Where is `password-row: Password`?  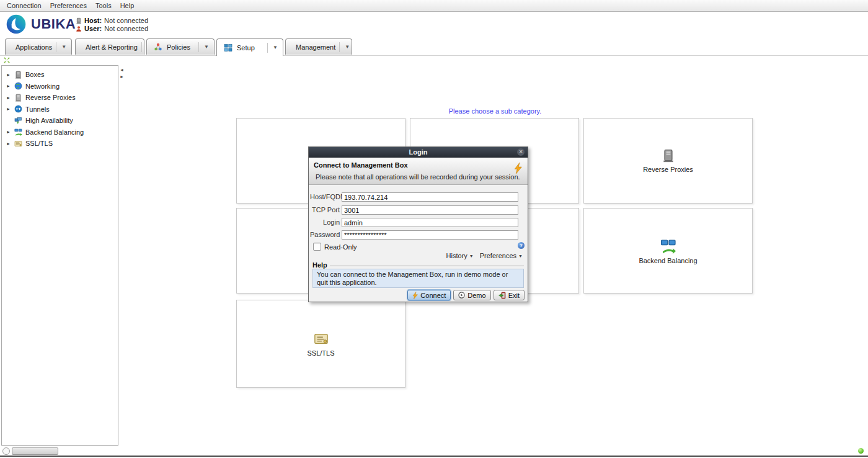
password-row: Password is located at coordinates (418, 235).